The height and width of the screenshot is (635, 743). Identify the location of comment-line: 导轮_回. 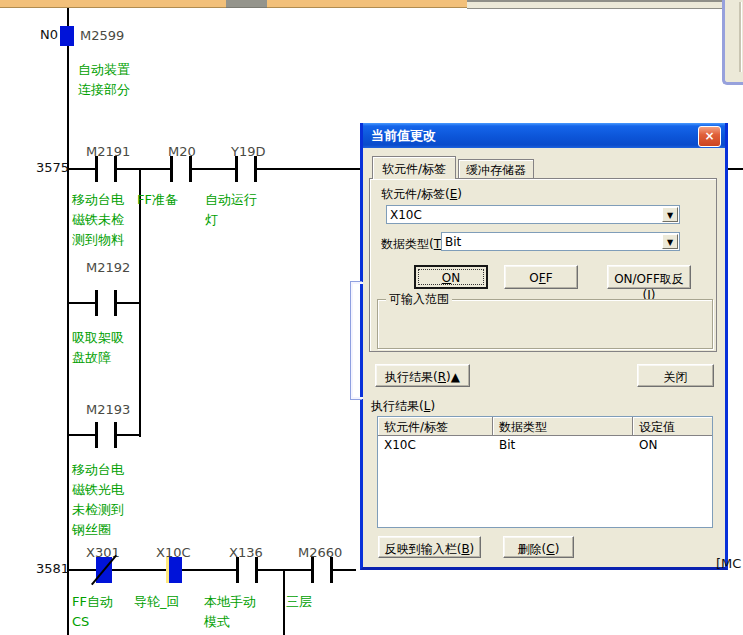
(157, 602).